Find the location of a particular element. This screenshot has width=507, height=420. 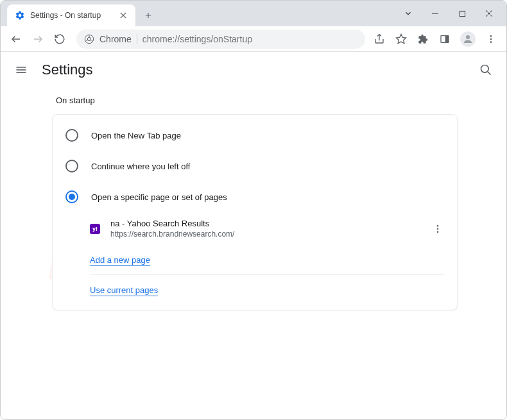

add-page-row: Add a new page is located at coordinates (255, 260).